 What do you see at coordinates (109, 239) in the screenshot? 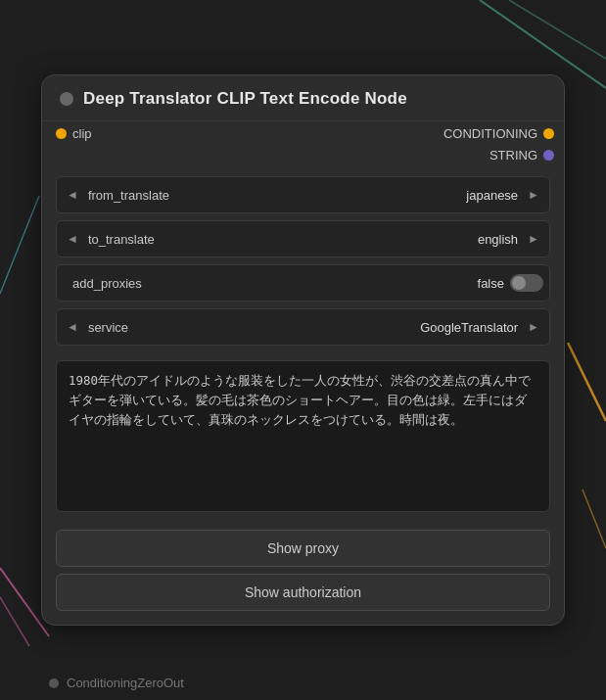
I see `to-translate-left: ◄ to_translate` at bounding box center [109, 239].